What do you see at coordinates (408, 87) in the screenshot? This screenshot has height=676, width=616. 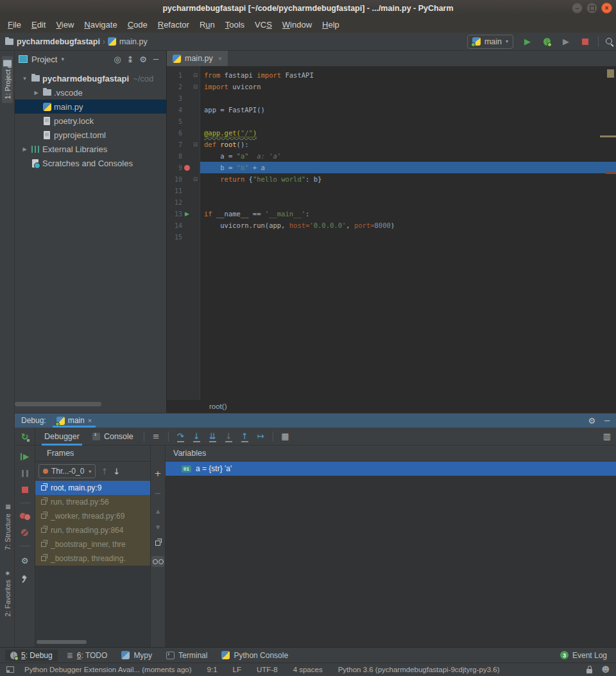 I see `code-line-2: import uvicorn` at bounding box center [408, 87].